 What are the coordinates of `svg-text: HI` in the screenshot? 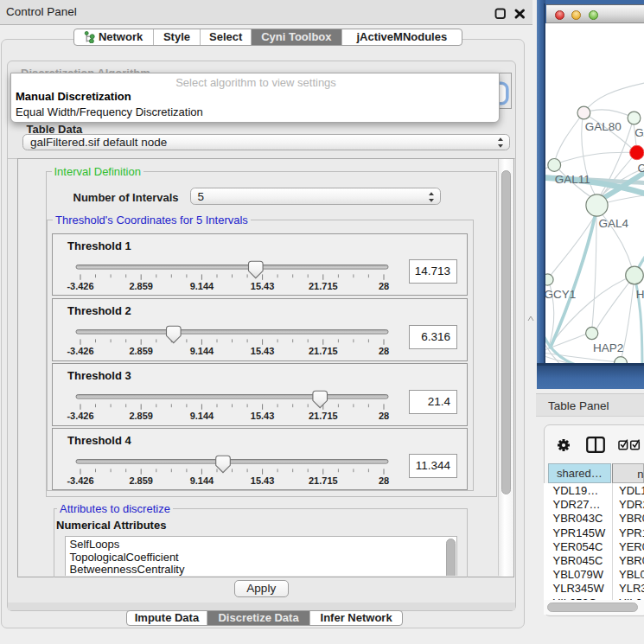 It's located at (640, 294).